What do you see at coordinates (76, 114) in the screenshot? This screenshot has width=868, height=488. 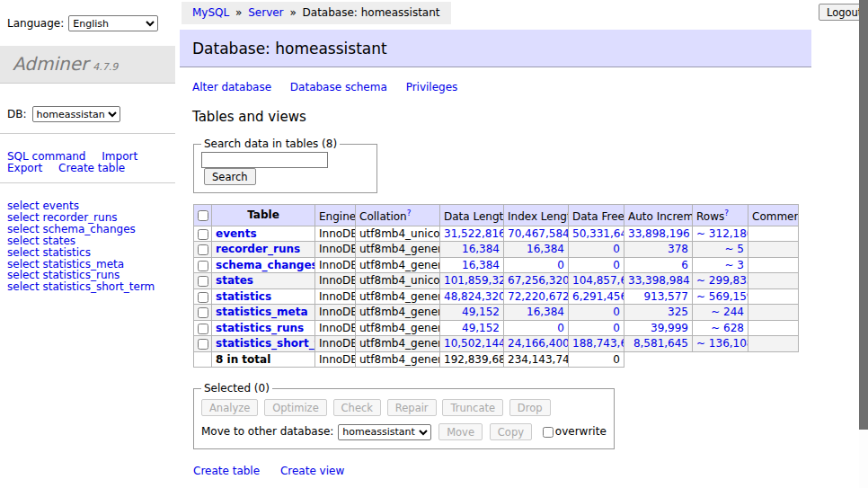 I see `db-select: homeassistant` at bounding box center [76, 114].